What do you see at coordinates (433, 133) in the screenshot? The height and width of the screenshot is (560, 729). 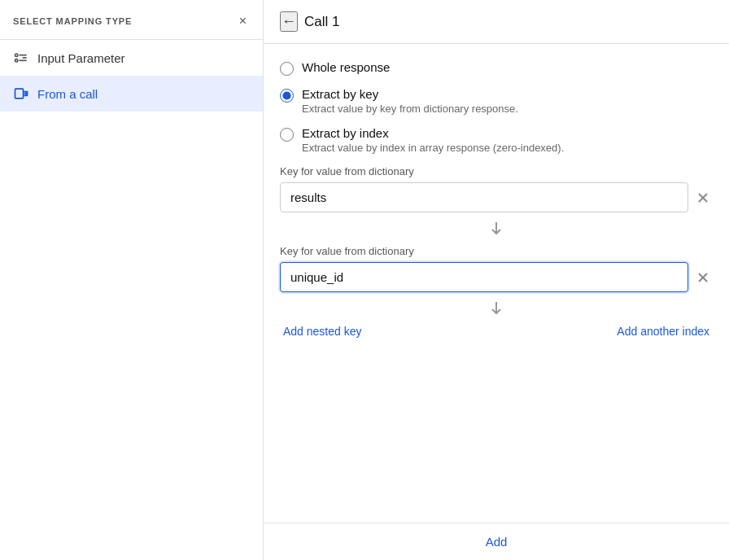 I see `radio-label-extract-by-index: Extract by index` at bounding box center [433, 133].